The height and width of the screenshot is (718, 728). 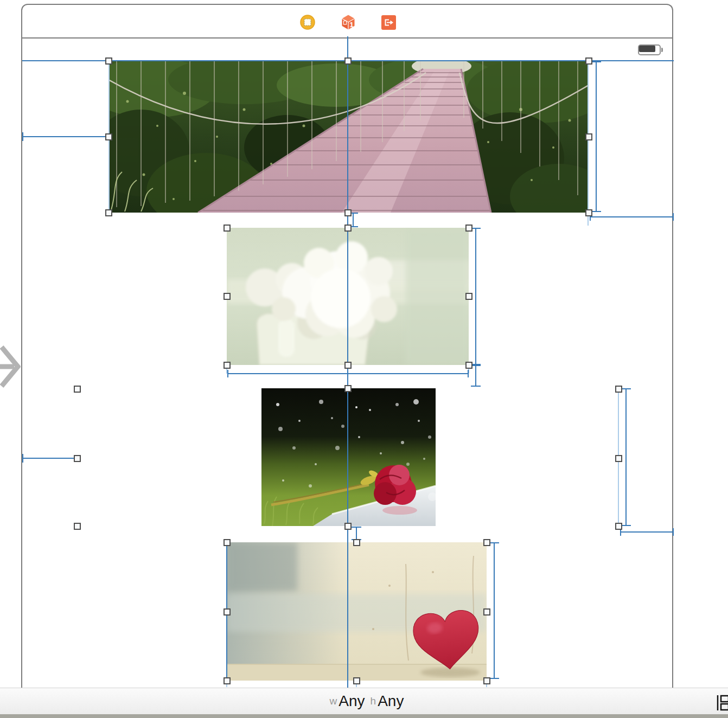 What do you see at coordinates (348, 22) in the screenshot?
I see `scene-dock: 1` at bounding box center [348, 22].